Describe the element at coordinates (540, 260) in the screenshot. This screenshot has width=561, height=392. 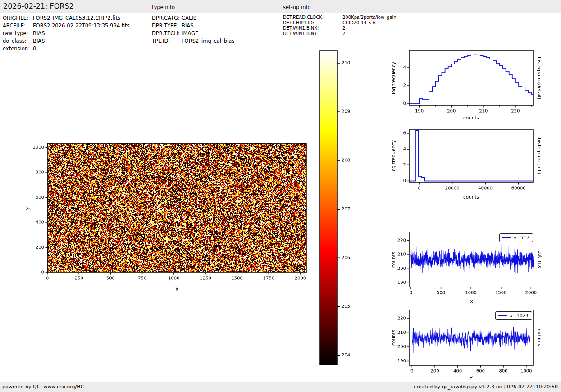
I see `right-axis-label: cut in x` at that location.